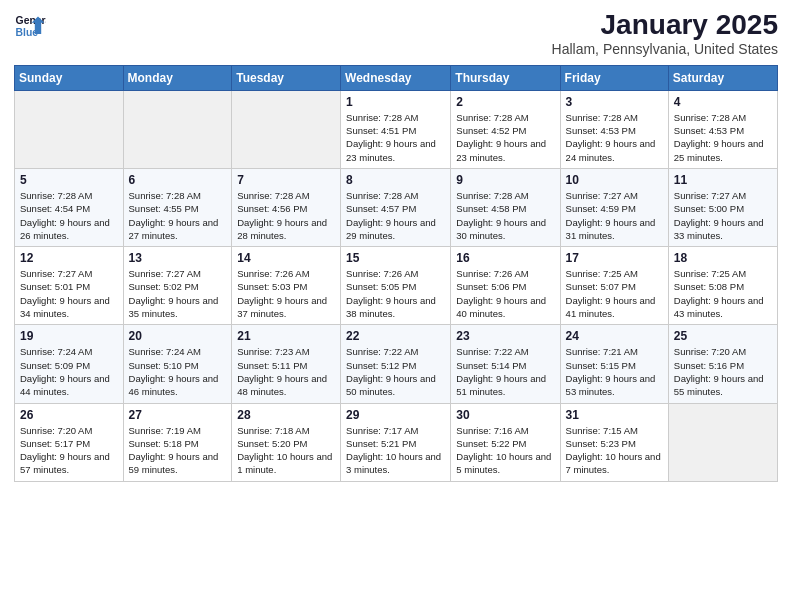 The width and height of the screenshot is (792, 612). What do you see at coordinates (506, 129) in the screenshot?
I see `calendar-cell: 2Sunrise: 7:28 AM Sunset: 4:52 PM Daylig…` at bounding box center [506, 129].